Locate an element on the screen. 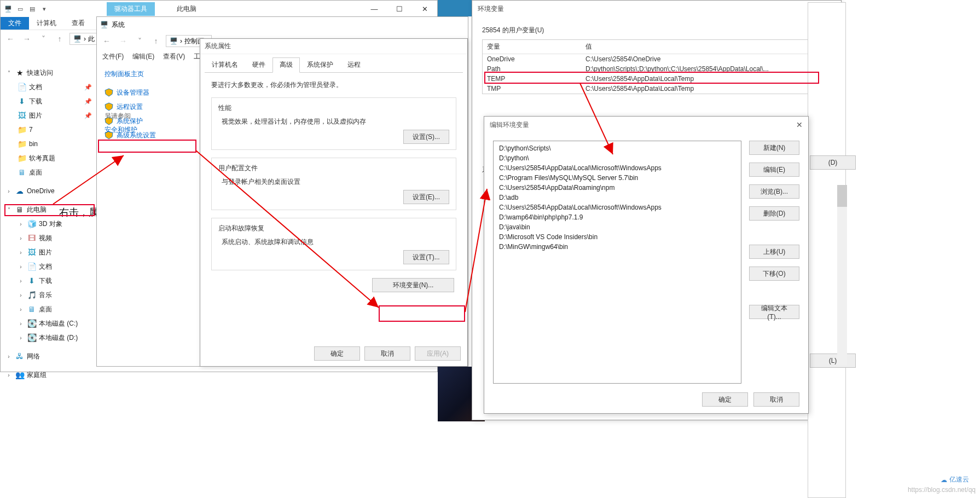 The height and width of the screenshot is (498, 980). tree-downloads2: ›⬇下载 is located at coordinates (55, 281).